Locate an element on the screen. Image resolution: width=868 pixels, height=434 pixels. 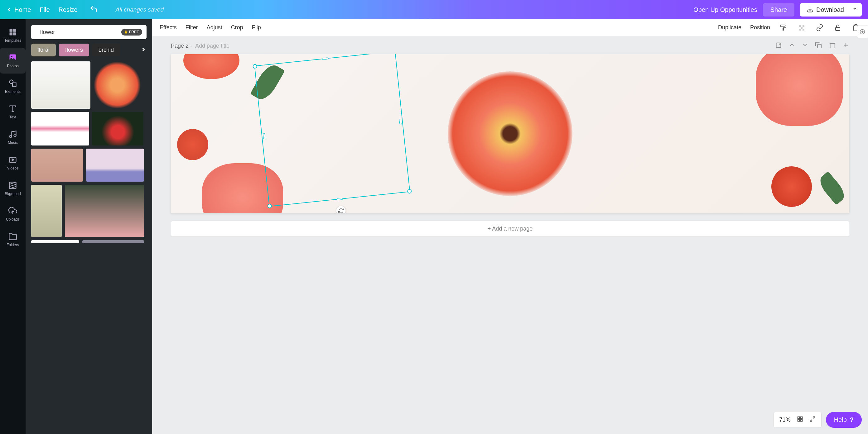
search-input is located at coordinates (76, 32).